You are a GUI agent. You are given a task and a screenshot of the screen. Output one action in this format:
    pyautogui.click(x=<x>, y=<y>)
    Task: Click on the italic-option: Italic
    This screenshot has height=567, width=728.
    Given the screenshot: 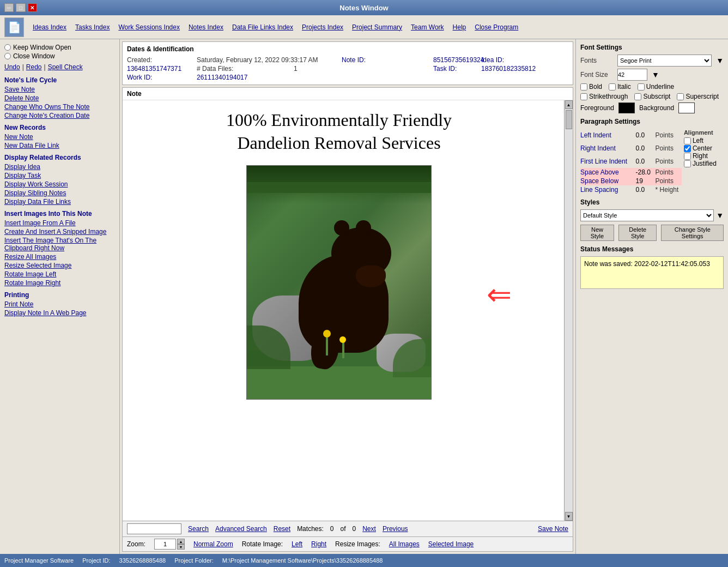 What is the action you would take?
    pyautogui.click(x=620, y=87)
    